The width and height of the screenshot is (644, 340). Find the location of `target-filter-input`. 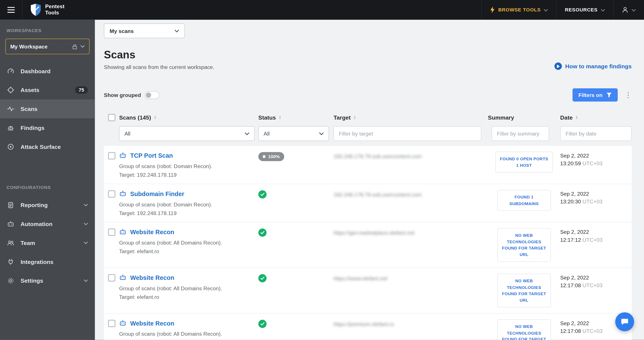

target-filter-input is located at coordinates (408, 134).